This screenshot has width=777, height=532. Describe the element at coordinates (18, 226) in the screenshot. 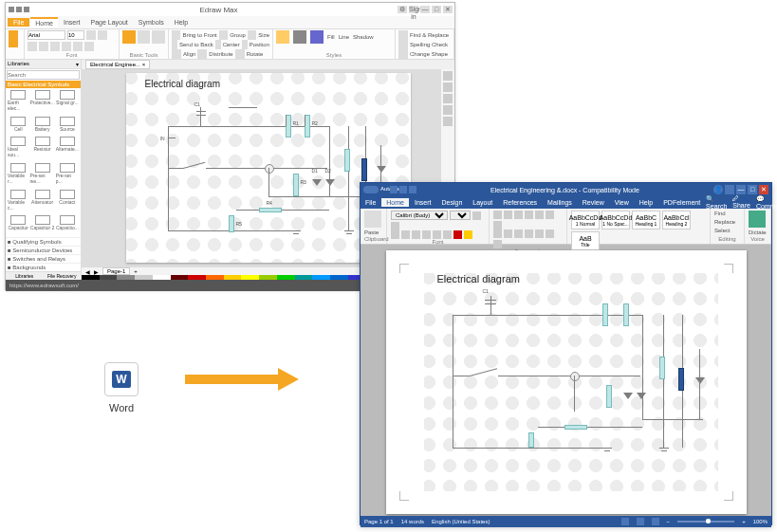

I see `symbol-item: Capacitor` at that location.